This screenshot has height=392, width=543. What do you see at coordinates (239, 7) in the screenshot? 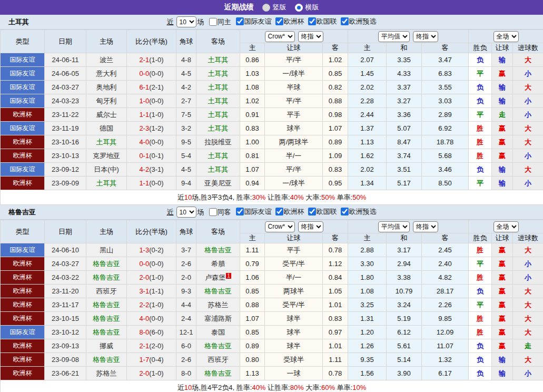
I see `page-title: 近期战绩` at bounding box center [239, 7].